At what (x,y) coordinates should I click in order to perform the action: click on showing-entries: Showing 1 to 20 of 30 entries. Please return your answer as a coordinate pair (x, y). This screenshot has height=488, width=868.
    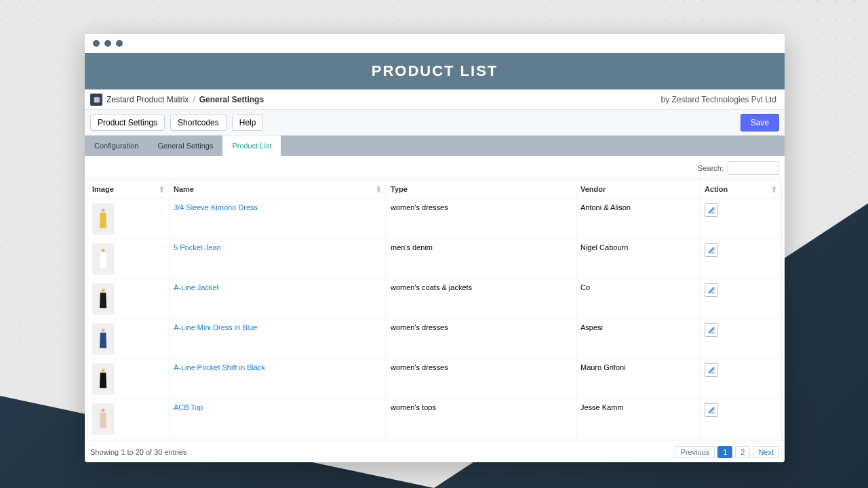
    Looking at the image, I should click on (138, 452).